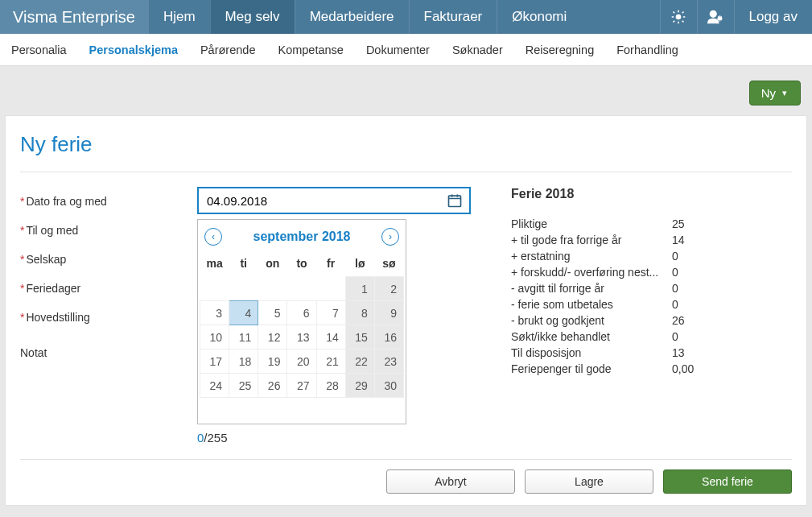 Image resolution: width=812 pixels, height=517 pixels. Describe the element at coordinates (331, 386) in the screenshot. I see `calendar-day: 28` at that location.